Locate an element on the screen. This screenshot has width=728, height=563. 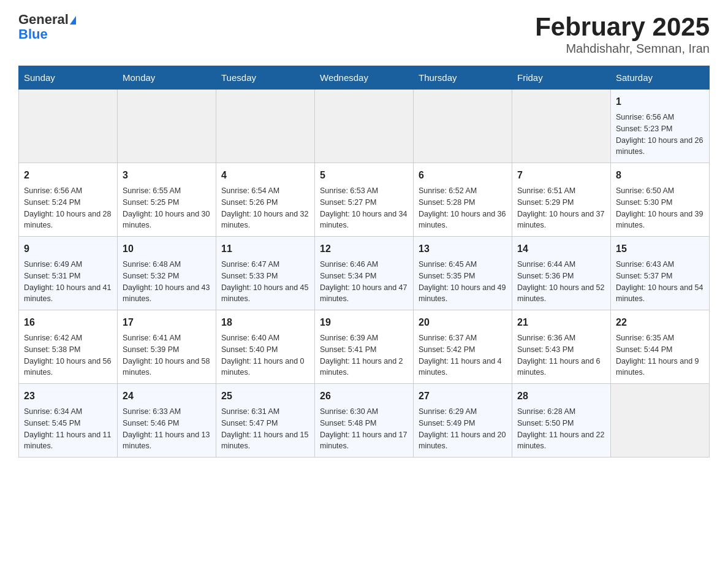
logo-general-text: General is located at coordinates (44, 20).